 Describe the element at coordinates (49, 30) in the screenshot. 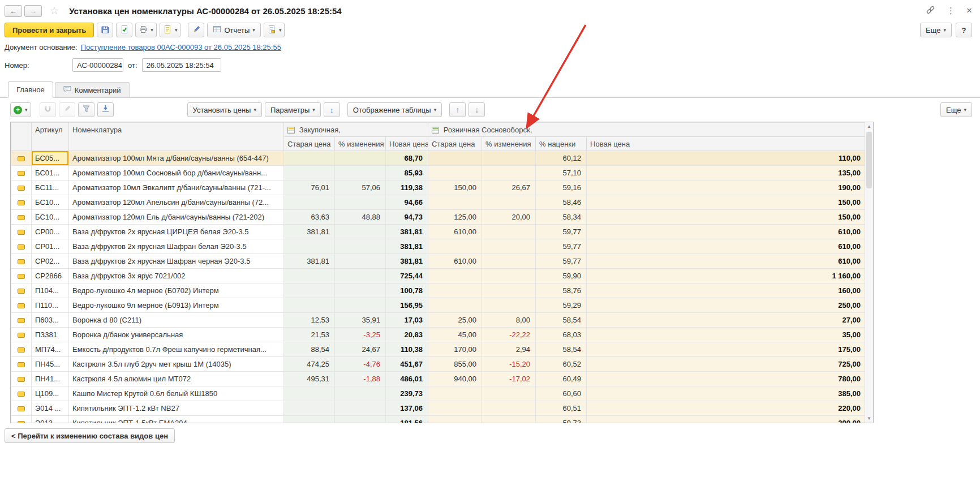

I see `post-and-close-button: Провести и закрыть` at that location.